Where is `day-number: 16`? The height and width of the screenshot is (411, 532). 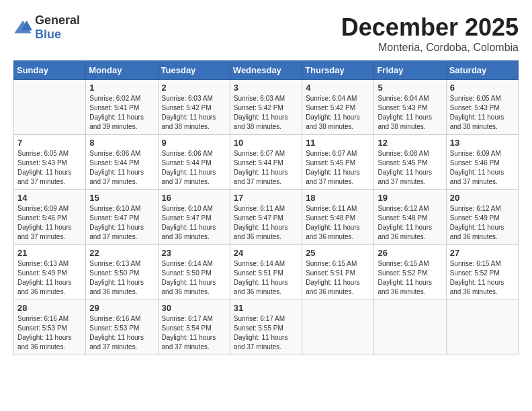 day-number: 16 is located at coordinates (194, 197).